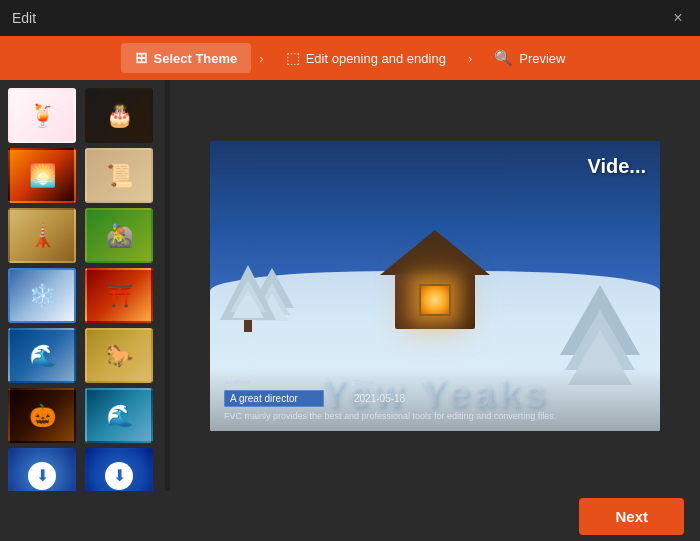 The height and width of the screenshot is (541, 700). I want to click on nav-chevron-2: ›, so click(470, 58).